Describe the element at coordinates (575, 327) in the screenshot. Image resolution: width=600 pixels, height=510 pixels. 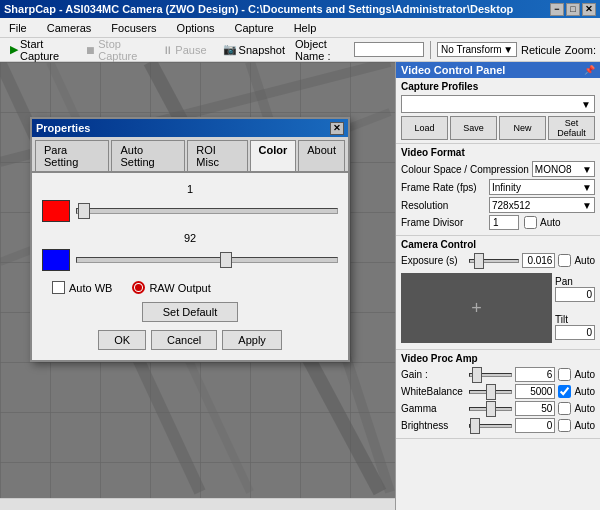
I see `tilt-row: Tilt 0` at that location.